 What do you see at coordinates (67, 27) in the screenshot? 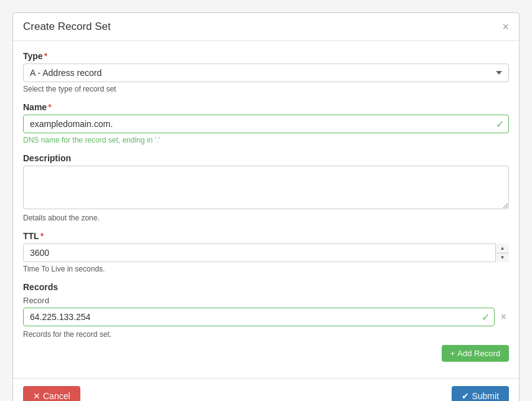
I see `modal-title: Create Record Set` at bounding box center [67, 27].